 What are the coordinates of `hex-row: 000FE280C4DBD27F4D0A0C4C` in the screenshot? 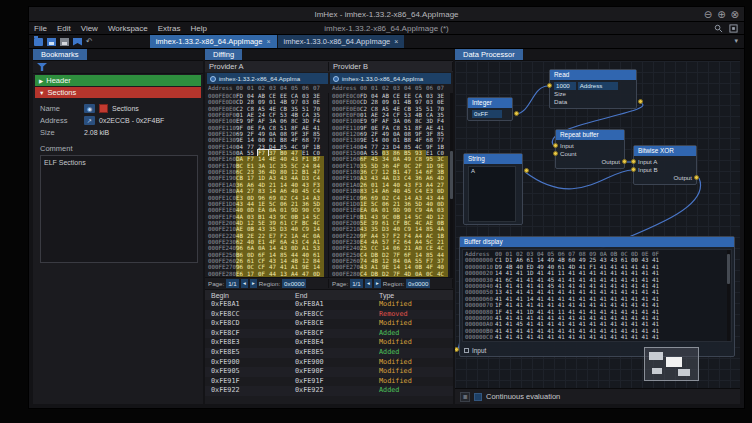 It's located at (392, 274).